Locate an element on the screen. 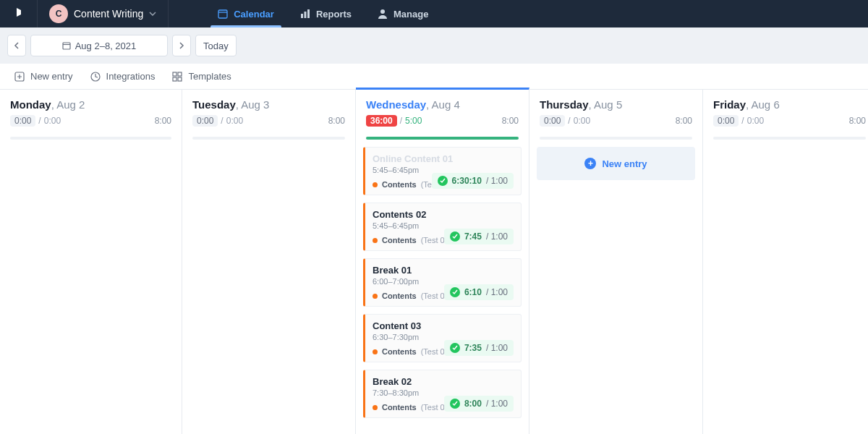  entry-card: Break 02 7:30–8:30pm Contents (Test 01) … is located at coordinates (443, 393).